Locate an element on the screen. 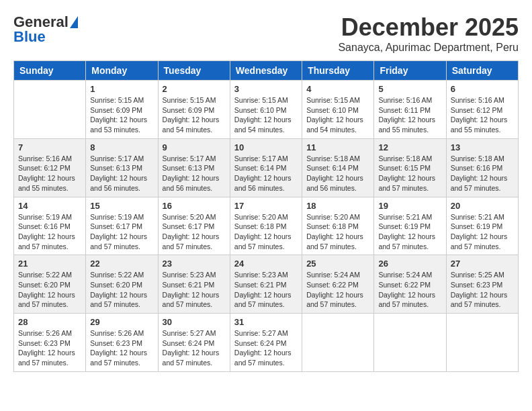  day-number: 13 is located at coordinates (482, 148).